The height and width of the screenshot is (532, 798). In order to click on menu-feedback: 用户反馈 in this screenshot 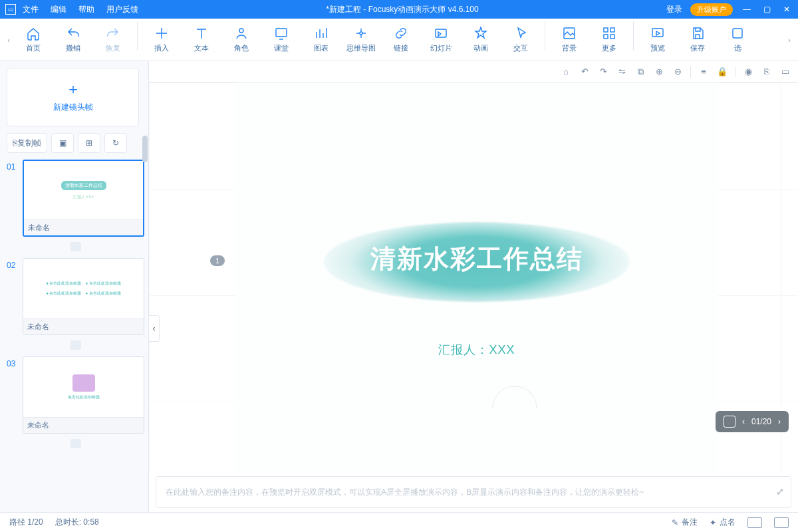, I will do `click(122, 9)`.